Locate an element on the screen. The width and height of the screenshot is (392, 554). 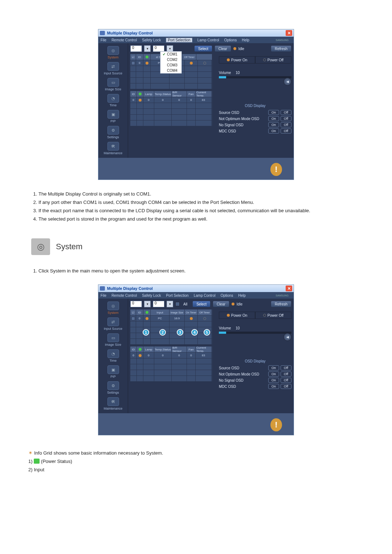
power-on-label: Power On is located at coordinates (239, 316).